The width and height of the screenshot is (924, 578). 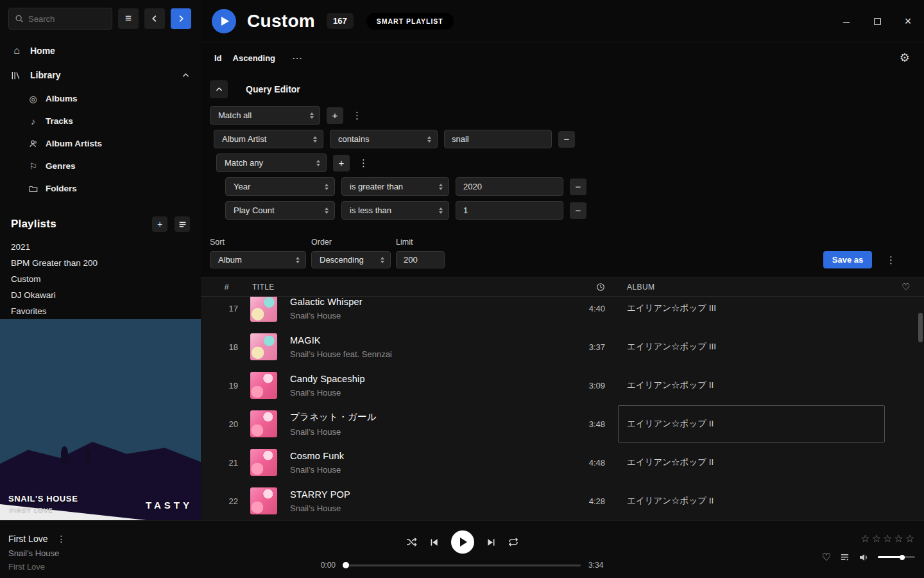 What do you see at coordinates (100, 279) in the screenshot?
I see `playlist-item: Custom` at bounding box center [100, 279].